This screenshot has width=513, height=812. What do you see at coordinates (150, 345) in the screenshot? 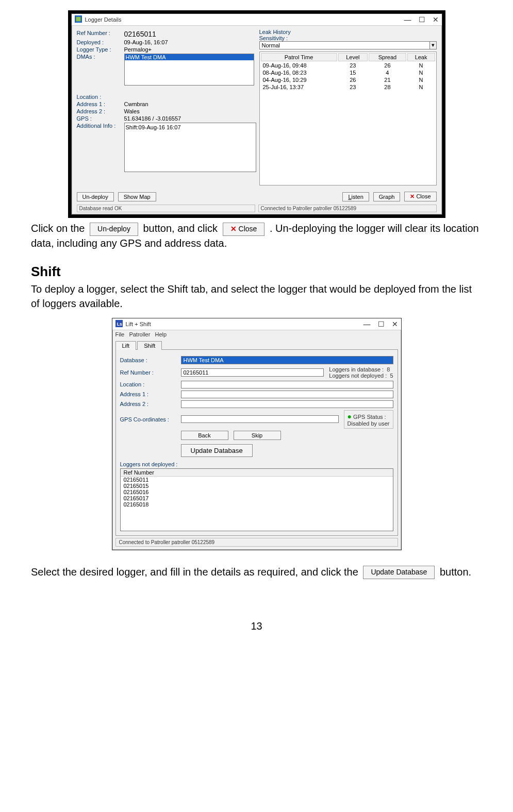
I see `tab-shift: Shift` at bounding box center [150, 345].